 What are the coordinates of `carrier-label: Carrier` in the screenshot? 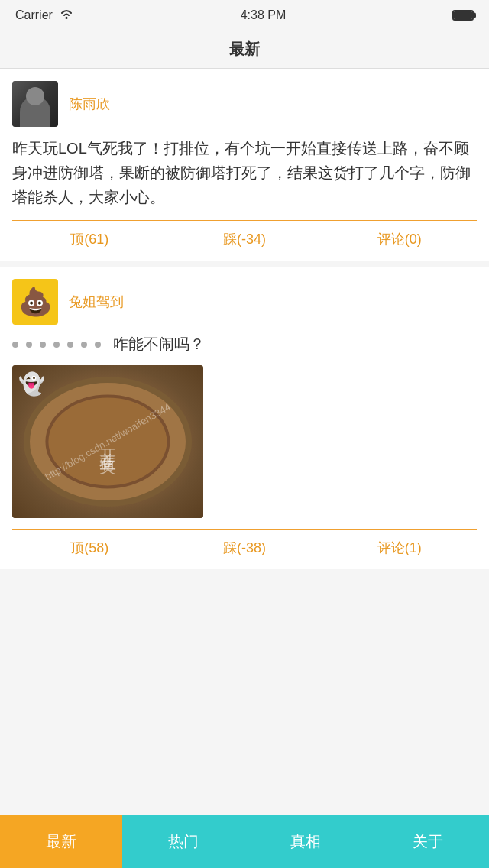 It's located at (34, 15).